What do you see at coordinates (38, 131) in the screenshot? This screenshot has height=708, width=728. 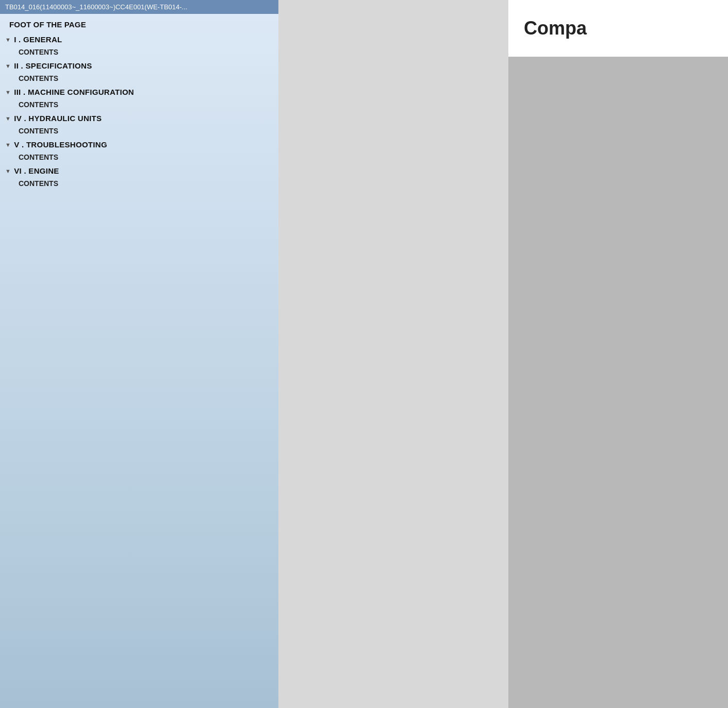 I see `section-iv-contents-label: CONTENTS` at bounding box center [38, 131].